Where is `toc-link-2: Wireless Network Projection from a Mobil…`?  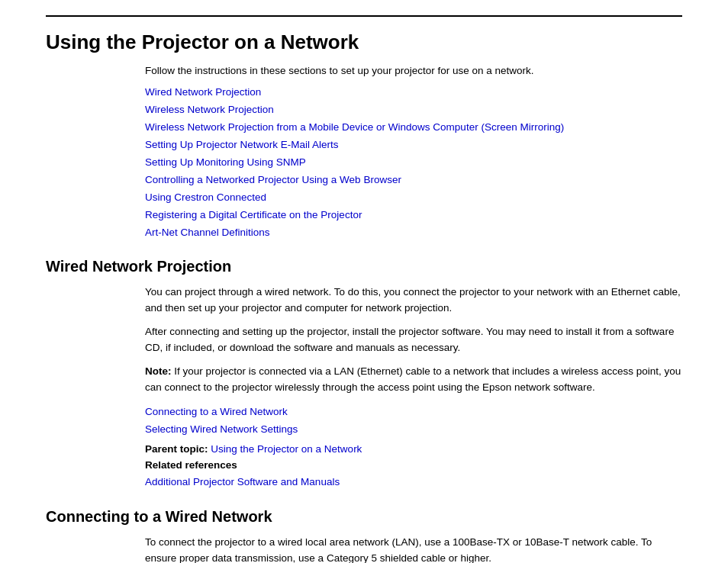 toc-link-2: Wireless Network Projection from a Mobil… is located at coordinates (414, 128).